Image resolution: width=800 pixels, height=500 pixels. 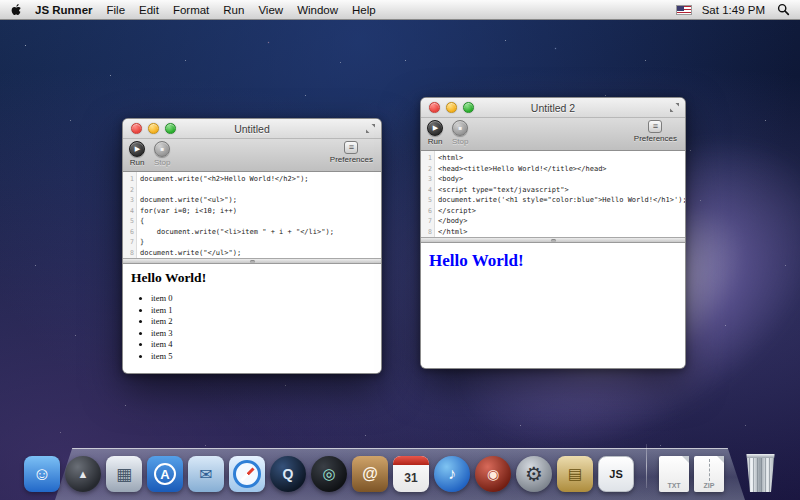 What do you see at coordinates (616, 474) in the screenshot?
I see `dock-item-js-runner: JS` at bounding box center [616, 474].